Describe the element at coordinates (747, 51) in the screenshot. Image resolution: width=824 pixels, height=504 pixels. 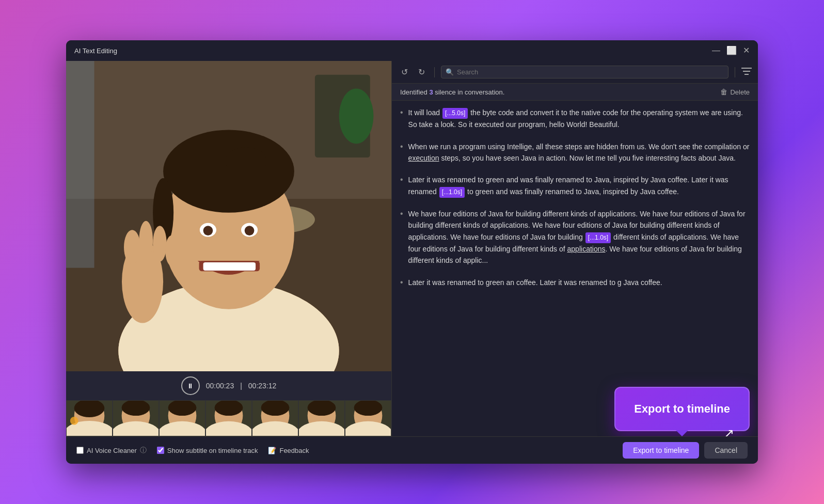
I see `close-button: ✕` at that location.